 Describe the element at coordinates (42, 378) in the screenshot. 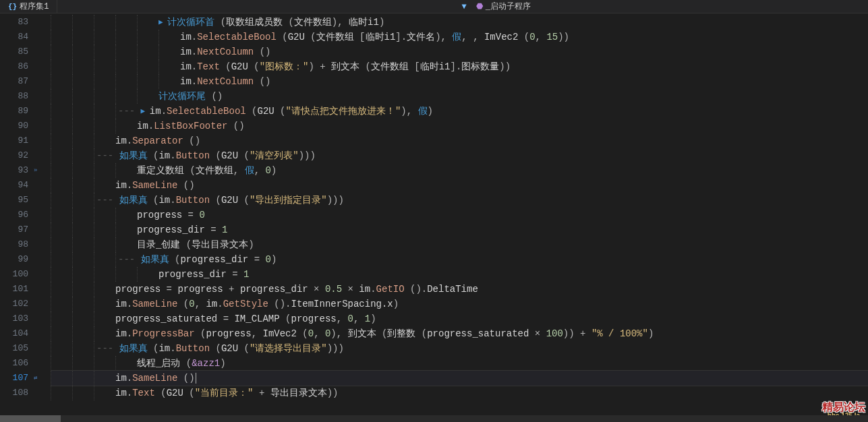

I see `fold-marker: ⇄` at that location.